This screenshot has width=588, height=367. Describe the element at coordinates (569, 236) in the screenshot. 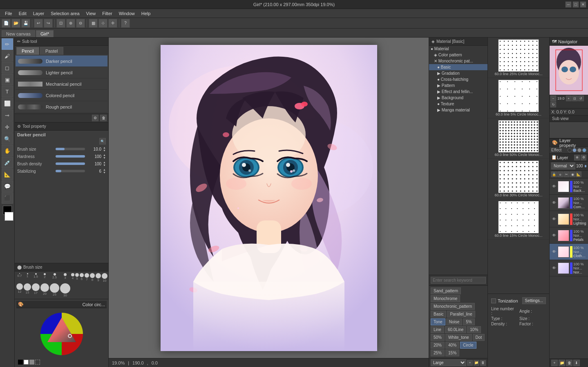

I see `layer-item: 👁 100 % Nor... Petals` at that location.